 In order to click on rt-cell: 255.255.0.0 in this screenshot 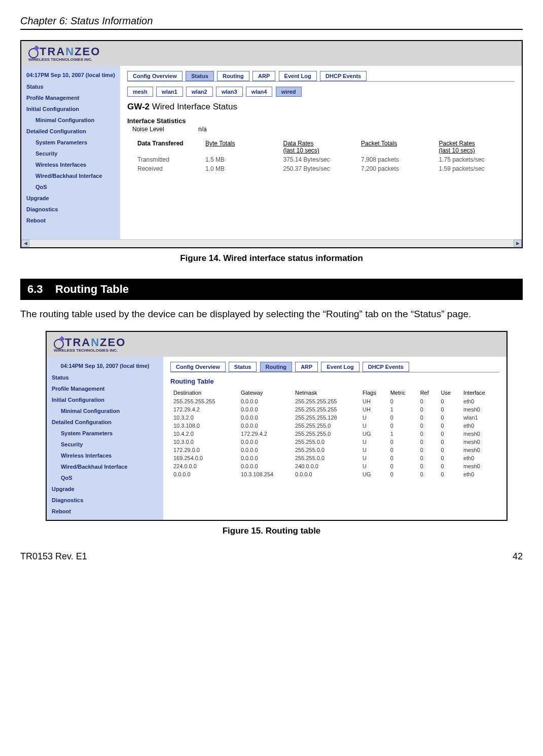, I will do `click(325, 458)`.